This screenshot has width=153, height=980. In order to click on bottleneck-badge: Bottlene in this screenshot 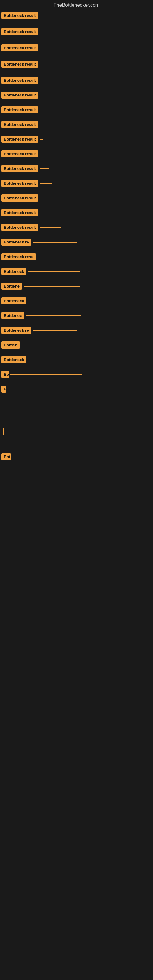, I will do `click(11, 286)`.